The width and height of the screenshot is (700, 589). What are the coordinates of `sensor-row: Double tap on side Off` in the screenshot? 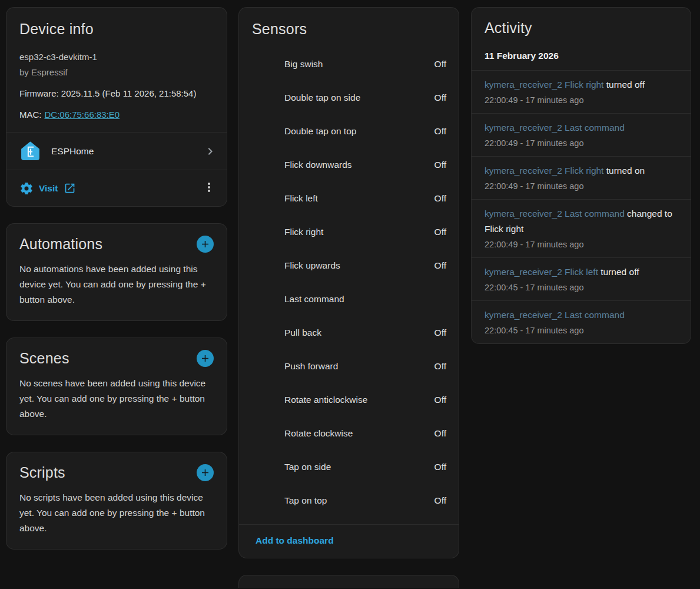 It's located at (349, 98).